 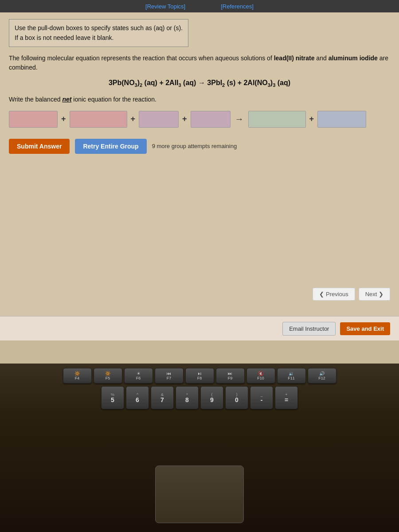 What do you see at coordinates (137, 400) in the screenshot?
I see `key-6-bottom: 6` at bounding box center [137, 400].